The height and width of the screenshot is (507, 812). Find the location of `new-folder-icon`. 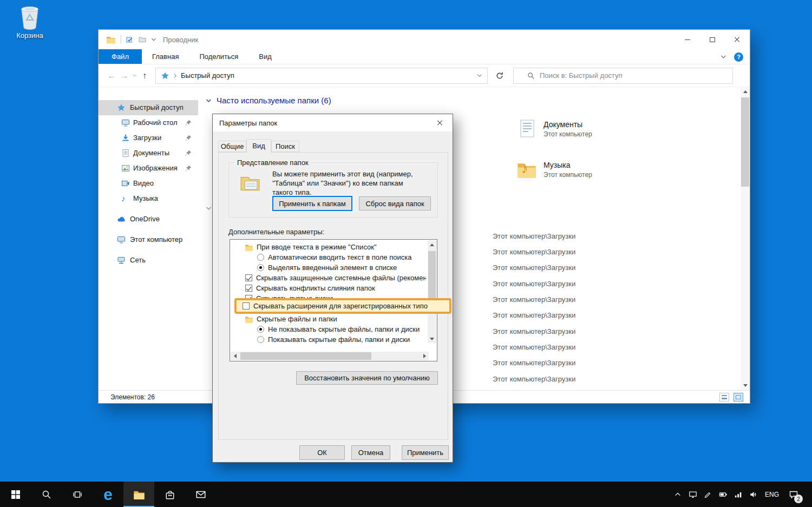

new-folder-icon is located at coordinates (142, 39).